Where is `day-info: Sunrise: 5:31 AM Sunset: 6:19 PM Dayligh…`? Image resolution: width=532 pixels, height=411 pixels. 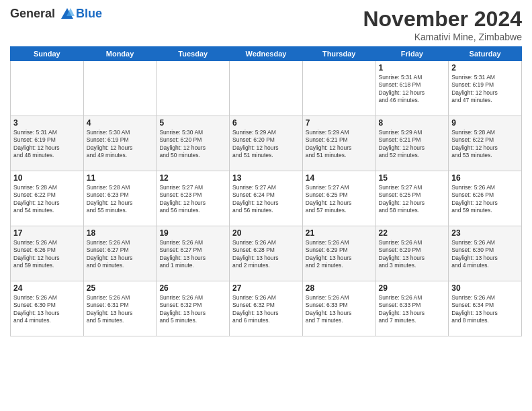
day-info: Sunrise: 5:31 AM Sunset: 6:19 PM Dayligh… is located at coordinates (47, 144).